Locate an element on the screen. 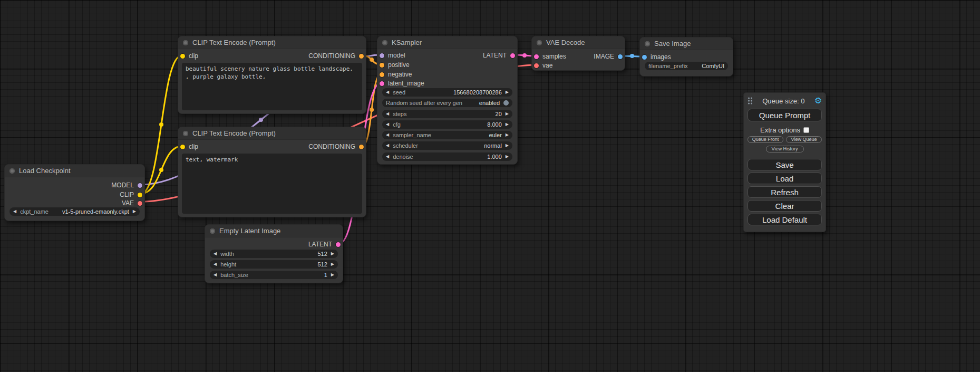  node-vae-decode: VAE Decode samples vae IMAGE is located at coordinates (578, 53).